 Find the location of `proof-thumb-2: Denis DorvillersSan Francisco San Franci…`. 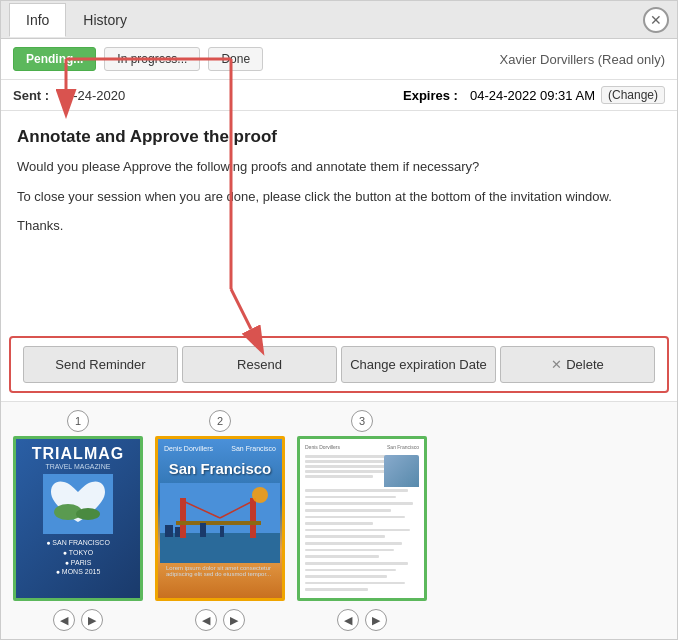

proof-thumb-2: Denis DorvillersSan Francisco San Franci… is located at coordinates (220, 518).